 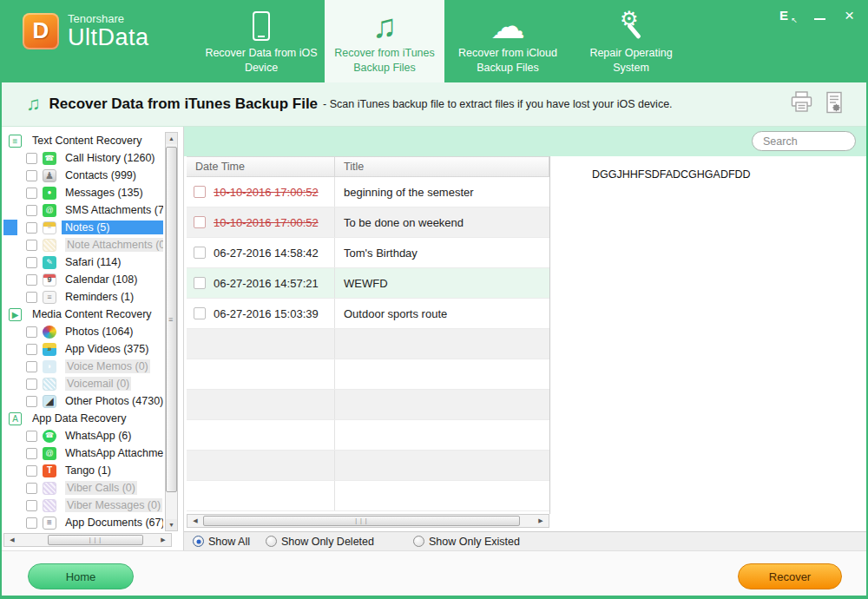 What do you see at coordinates (82, 505) in the screenshot?
I see `sidebar-item: Viber Messages (0)` at bounding box center [82, 505].